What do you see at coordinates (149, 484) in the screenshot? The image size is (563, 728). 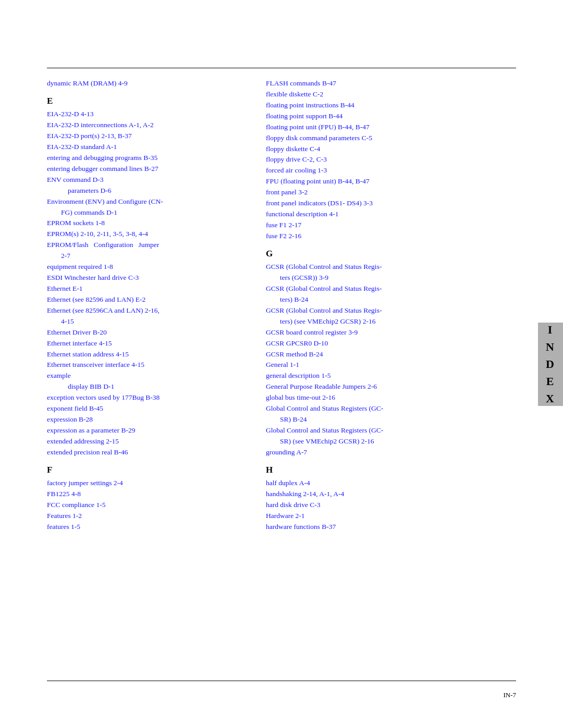 I see `entry-factory-jumper: factory jumper settings 2-4` at bounding box center [149, 484].